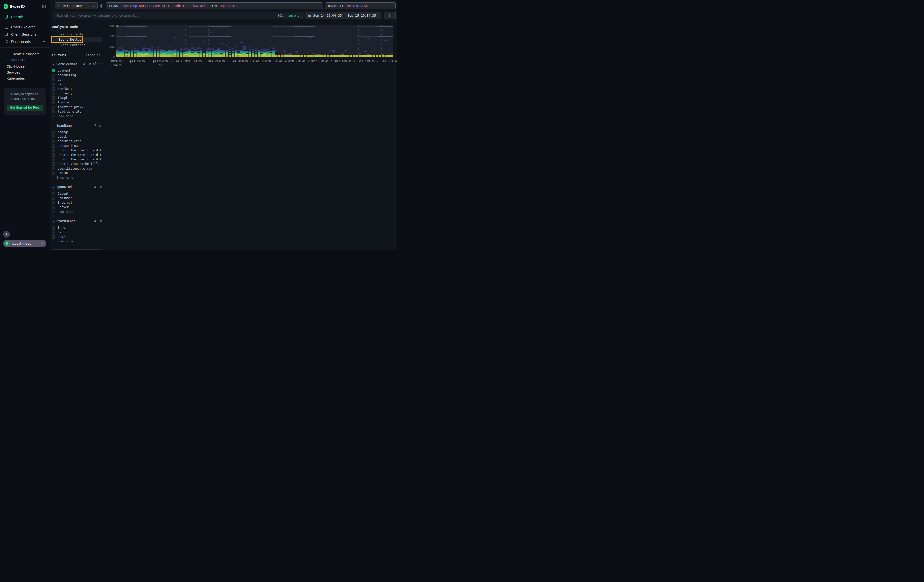  I want to click on sidebar-item-search: Search, so click(25, 17).